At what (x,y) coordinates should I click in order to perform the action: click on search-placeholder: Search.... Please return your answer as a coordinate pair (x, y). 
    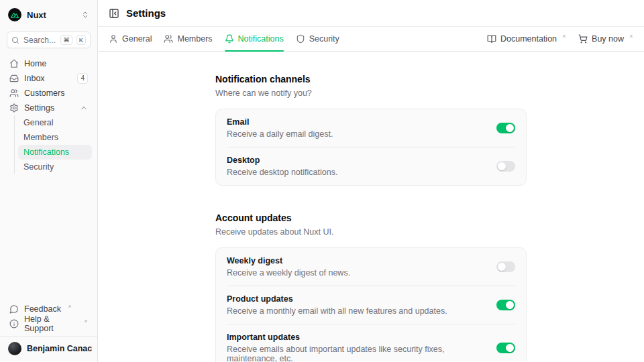
    Looking at the image, I should click on (40, 40).